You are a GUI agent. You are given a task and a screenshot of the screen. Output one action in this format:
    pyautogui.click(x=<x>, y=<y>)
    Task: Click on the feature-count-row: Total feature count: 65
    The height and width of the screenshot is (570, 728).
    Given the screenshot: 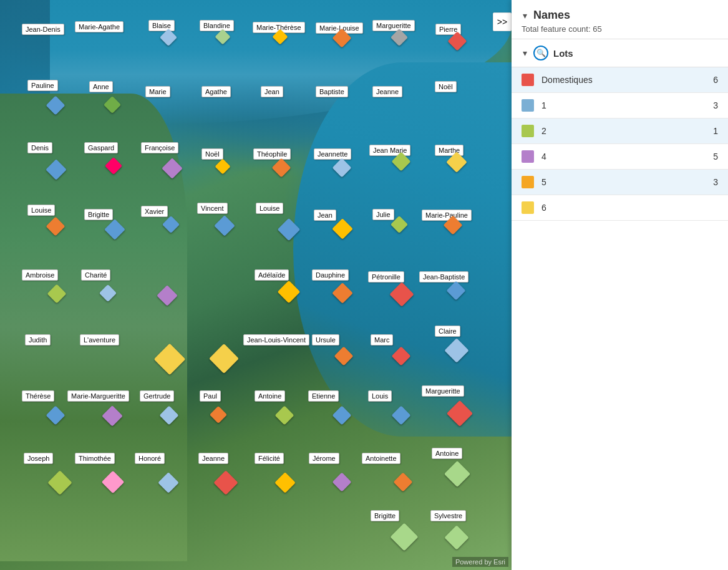 What is the action you would take?
    pyautogui.click(x=620, y=29)
    